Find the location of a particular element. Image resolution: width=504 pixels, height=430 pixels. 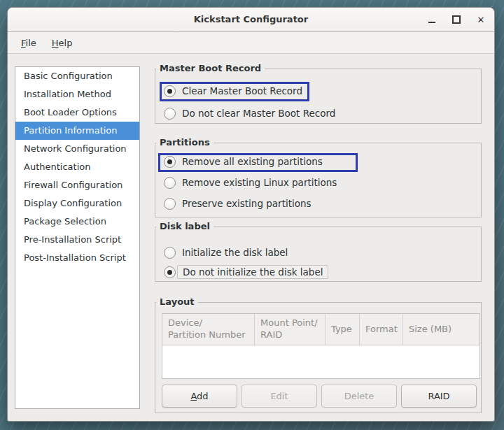

sidebar-item-pre-installation-script: Pre-Installation Script is located at coordinates (77, 240).